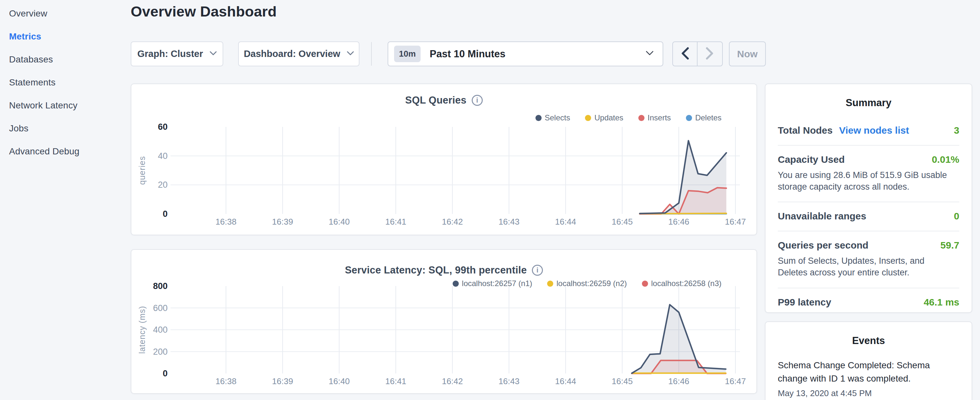 The height and width of the screenshot is (400, 980). What do you see at coordinates (161, 286) in the screenshot?
I see `y-tick-label: 800` at bounding box center [161, 286].